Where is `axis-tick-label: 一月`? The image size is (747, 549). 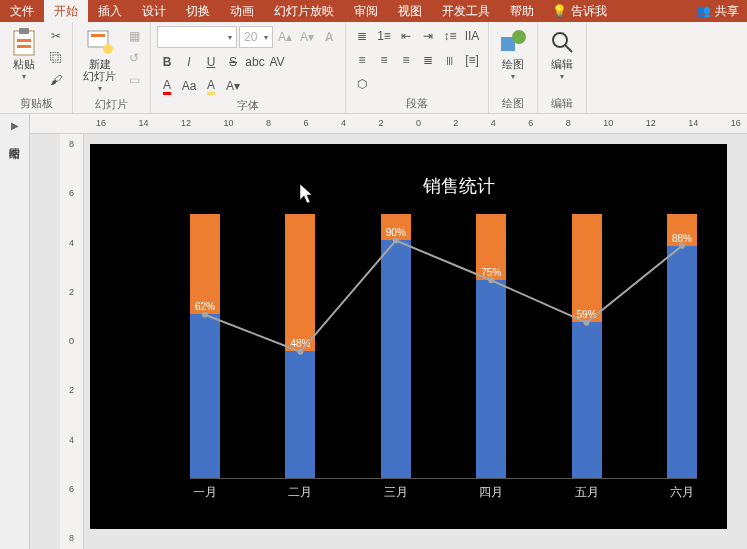
axis-tick-label: 一月 is located at coordinates (205, 492).